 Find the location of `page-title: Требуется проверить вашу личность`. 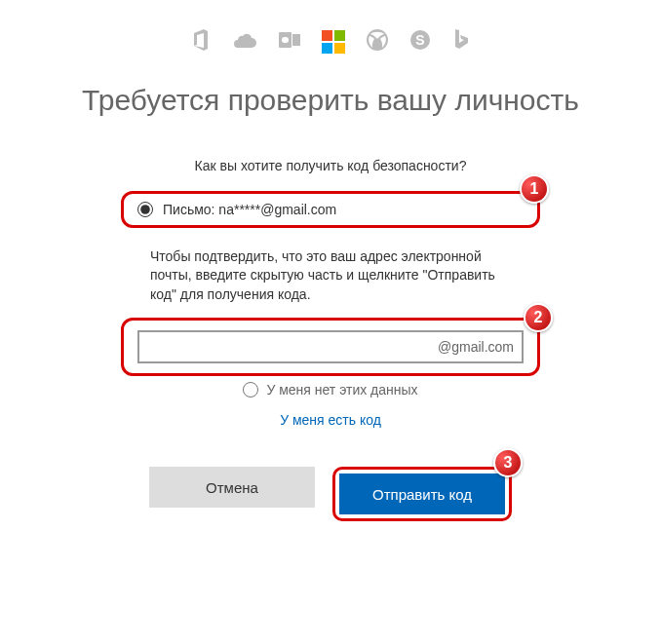

page-title: Требуется проверить вашу личность is located at coordinates (330, 100).